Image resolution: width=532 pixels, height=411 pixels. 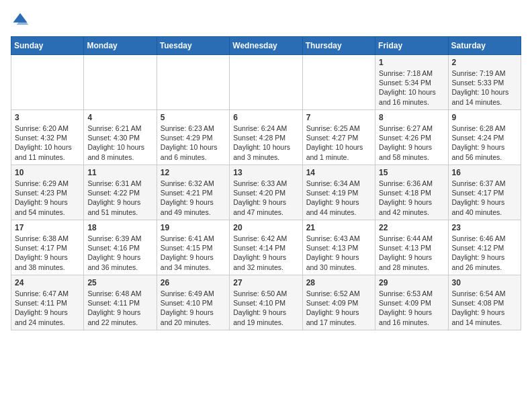 What do you see at coordinates (266, 303) in the screenshot?
I see `calendar-week-5: 24Sunrise: 6:47 AMSunset: 4:11 PMDayligh…` at bounding box center [266, 303].